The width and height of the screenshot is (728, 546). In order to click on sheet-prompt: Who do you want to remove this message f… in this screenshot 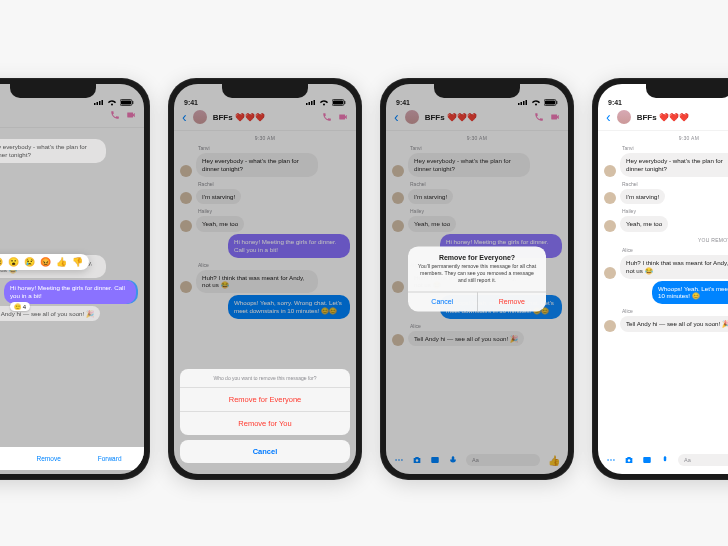, I will do `click(265, 378)`.